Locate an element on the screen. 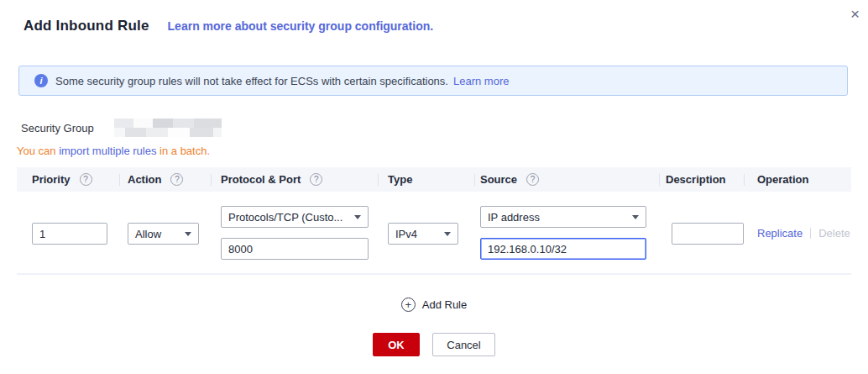  dialog-title: Add Inbound Rule is located at coordinates (86, 26).